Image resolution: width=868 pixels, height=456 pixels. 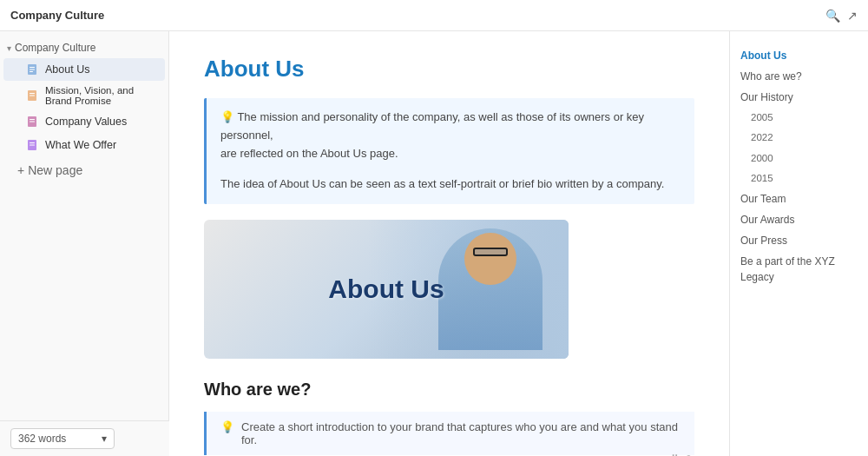 What do you see at coordinates (450, 127) in the screenshot?
I see `intro-line1: 💡 The mission and personality of the com…` at bounding box center [450, 127].